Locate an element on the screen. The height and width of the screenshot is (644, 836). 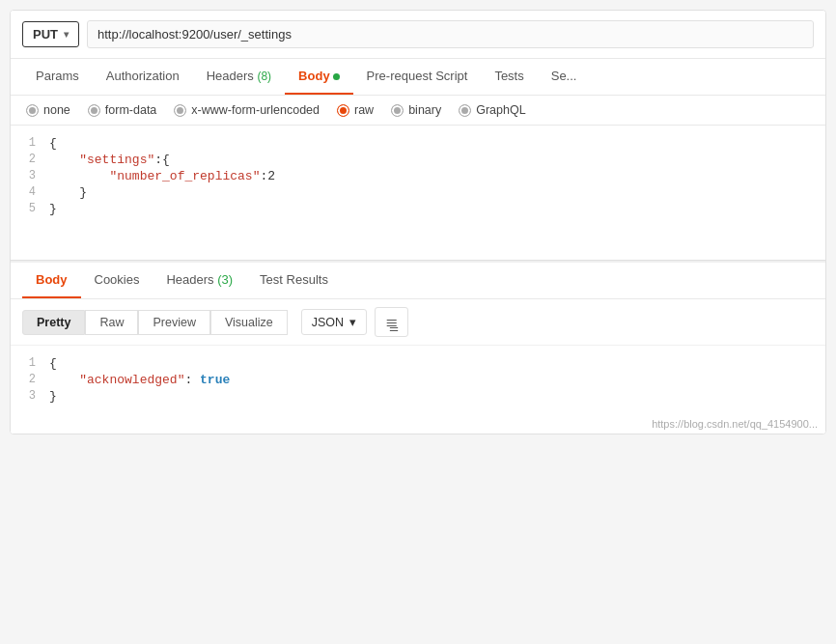
body-type-row: none form-data x-www-form-urlencoded raw… is located at coordinates (418, 110).